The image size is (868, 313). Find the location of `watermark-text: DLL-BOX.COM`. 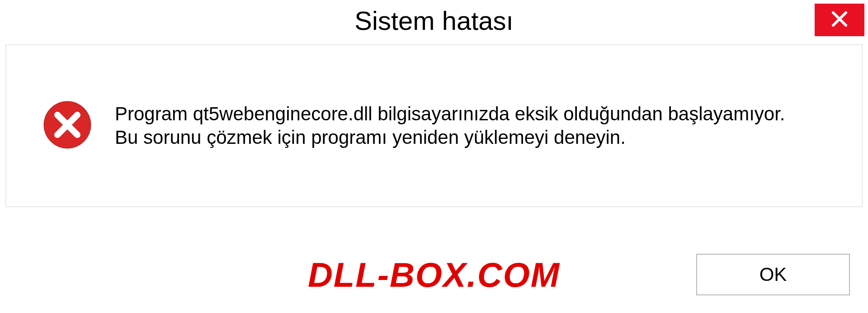

watermark-text: DLL-BOX.COM is located at coordinates (434, 275).